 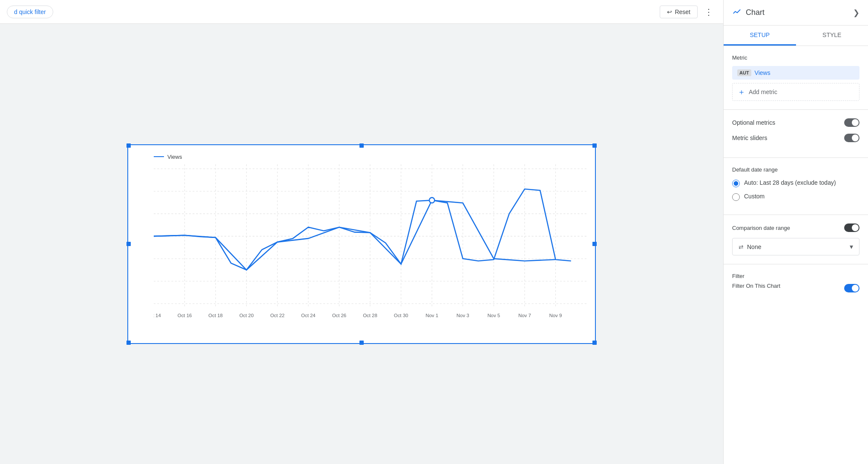 What do you see at coordinates (744, 73) in the screenshot?
I see `metric-badge: AUT` at bounding box center [744, 73].